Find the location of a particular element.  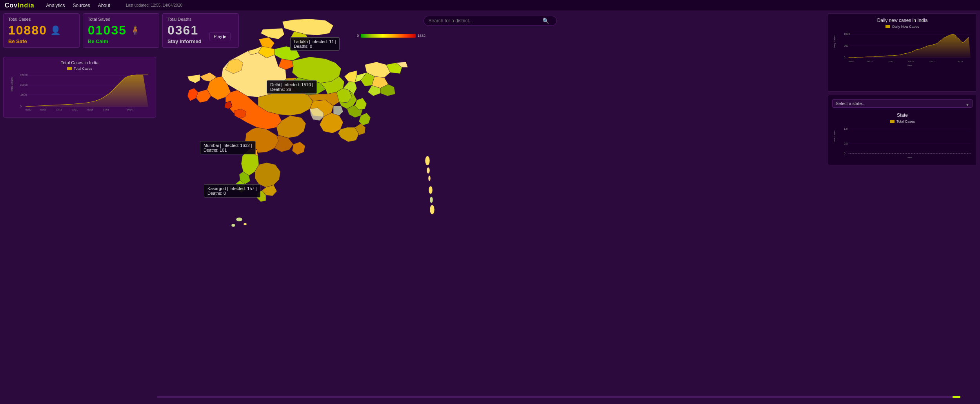

total-cases-value-row: 10880 👤 is located at coordinates (42, 31).